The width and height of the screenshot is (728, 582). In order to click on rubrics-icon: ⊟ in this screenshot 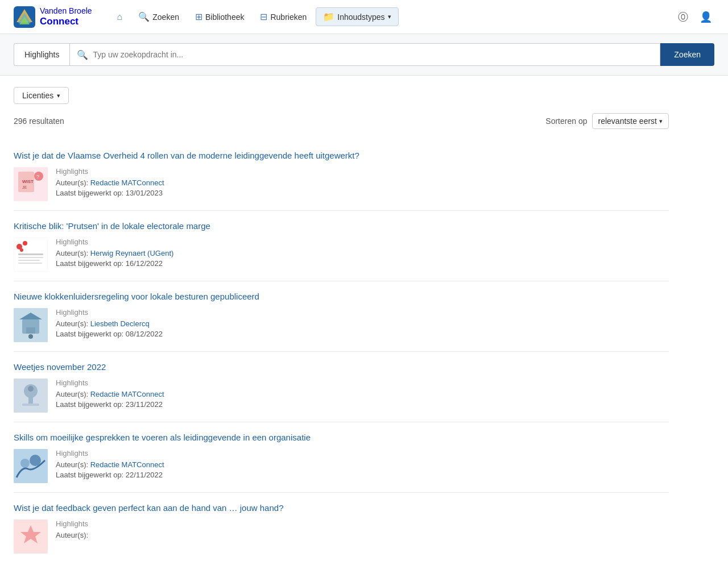, I will do `click(264, 17)`.